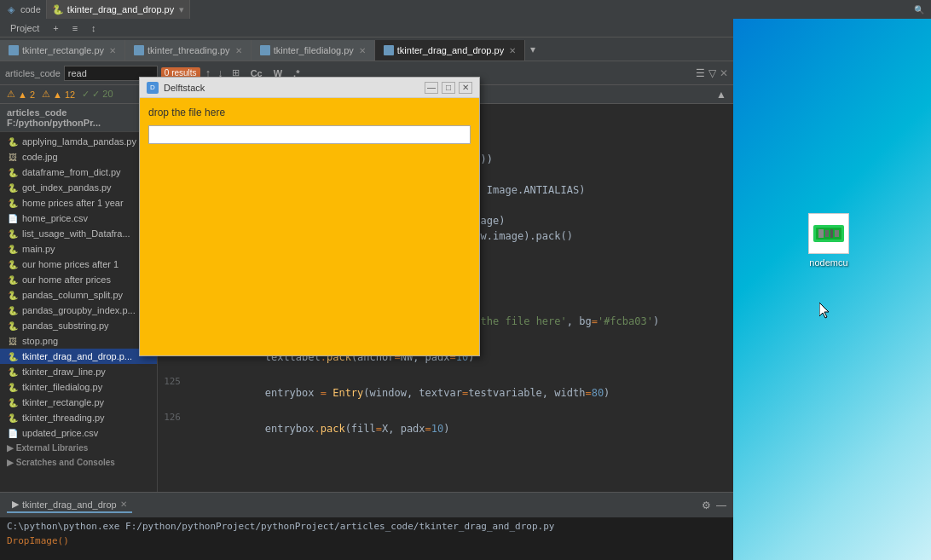 The height and width of the screenshot is (560, 931). Describe the element at coordinates (78, 203) in the screenshot. I see `file-item-home-prices: 🐍 home prices after 1 year` at that location.